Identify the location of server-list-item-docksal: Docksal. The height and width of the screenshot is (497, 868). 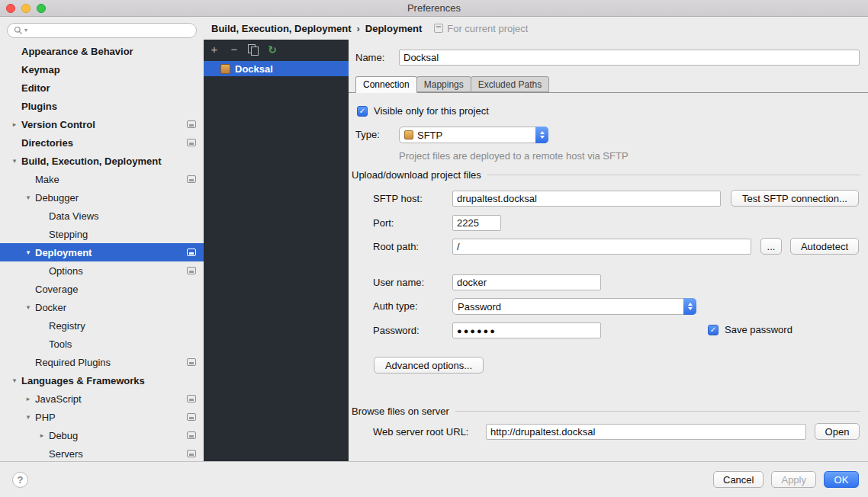
(276, 69).